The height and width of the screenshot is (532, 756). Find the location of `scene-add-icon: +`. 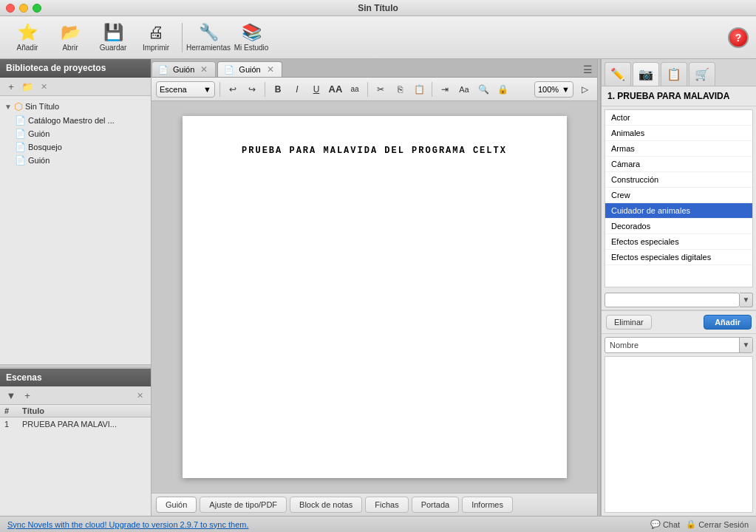

scene-add-icon: + is located at coordinates (27, 395).